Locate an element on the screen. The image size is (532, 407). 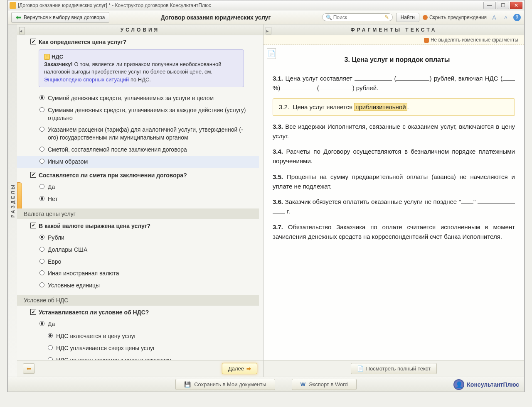
next-button: Далее➡ is located at coordinates (239, 369).